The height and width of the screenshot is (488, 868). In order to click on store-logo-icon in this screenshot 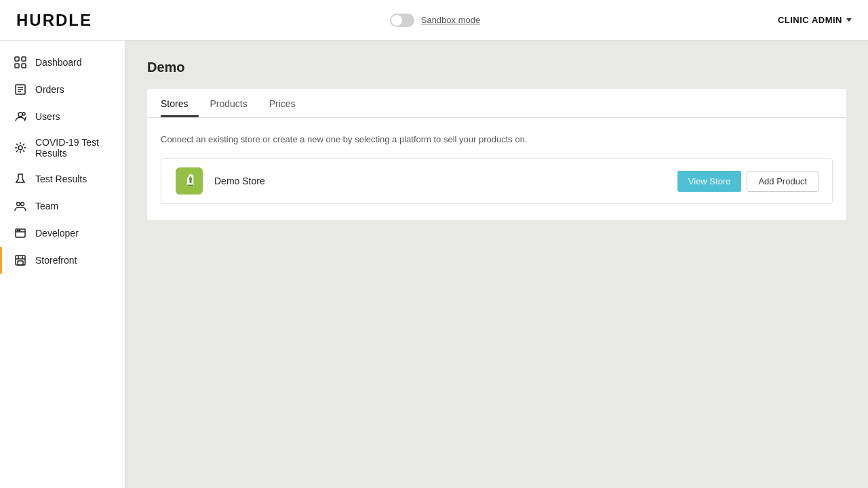, I will do `click(189, 181)`.